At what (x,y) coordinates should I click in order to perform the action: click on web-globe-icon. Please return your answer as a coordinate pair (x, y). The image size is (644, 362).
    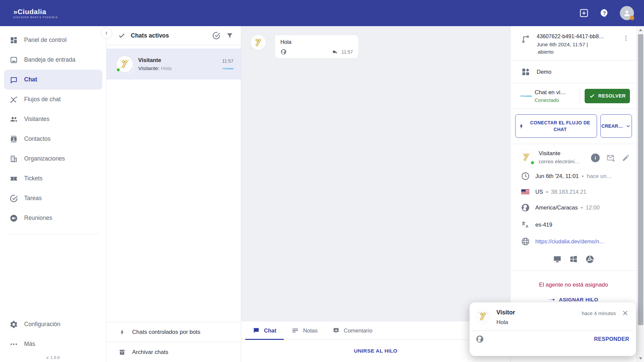
    Looking at the image, I should click on (525, 241).